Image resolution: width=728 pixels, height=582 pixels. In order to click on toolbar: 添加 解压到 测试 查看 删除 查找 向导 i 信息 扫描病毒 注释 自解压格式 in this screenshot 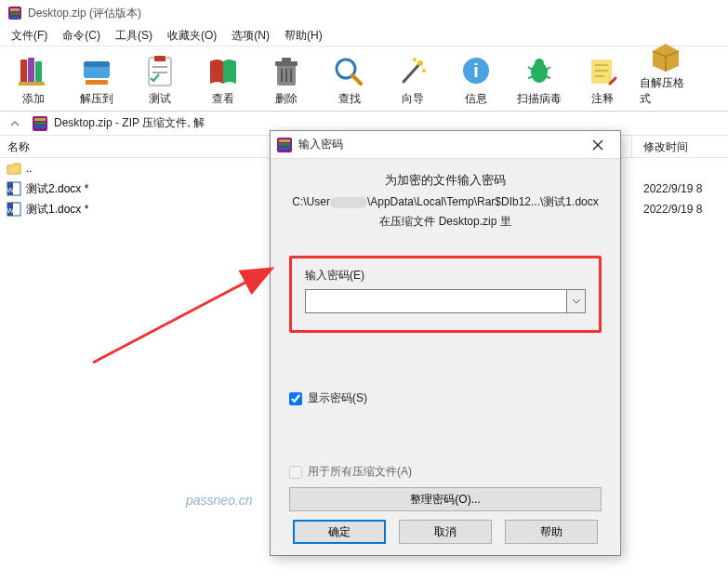, I will do `click(364, 79)`.